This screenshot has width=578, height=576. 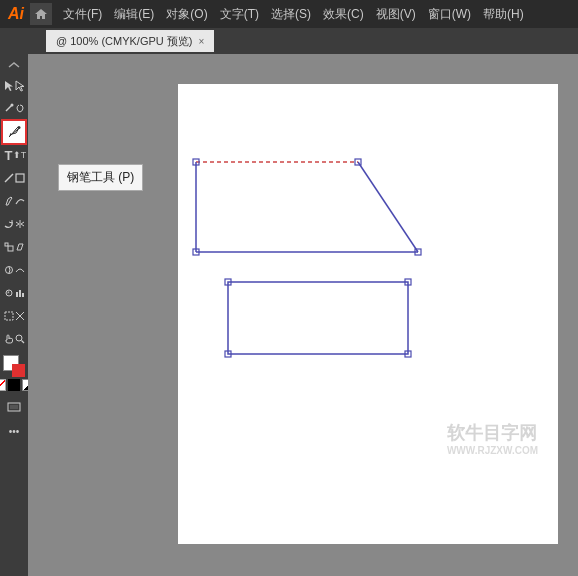 I want to click on menu-effect: 效果(C), so click(x=344, y=14).